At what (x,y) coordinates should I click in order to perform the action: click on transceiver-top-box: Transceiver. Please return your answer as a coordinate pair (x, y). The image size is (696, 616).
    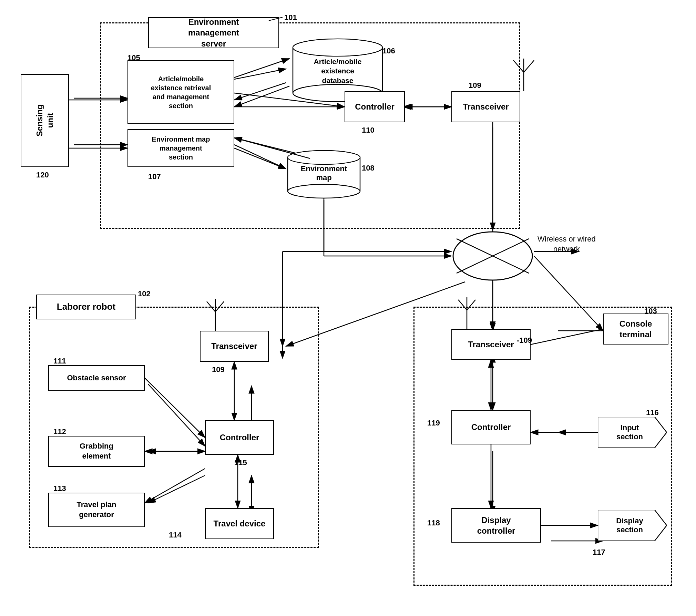
    Looking at the image, I should click on (486, 107).